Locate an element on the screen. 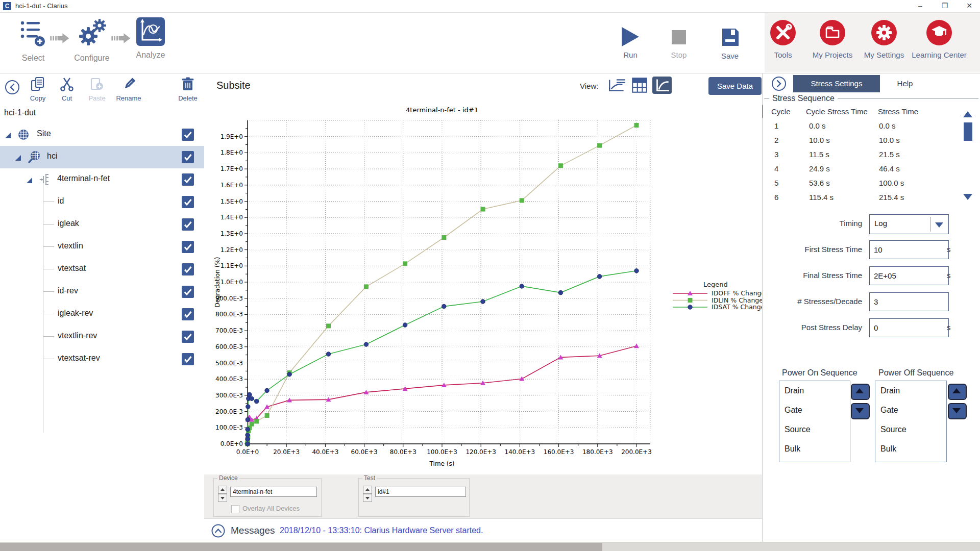 The height and width of the screenshot is (551, 980). test-next-button is located at coordinates (368, 498).